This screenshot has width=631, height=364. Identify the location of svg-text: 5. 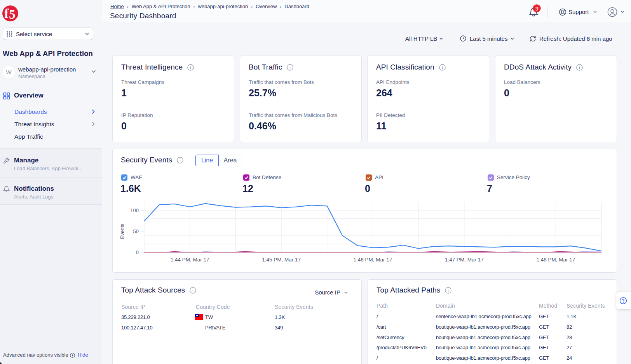
(12, 14).